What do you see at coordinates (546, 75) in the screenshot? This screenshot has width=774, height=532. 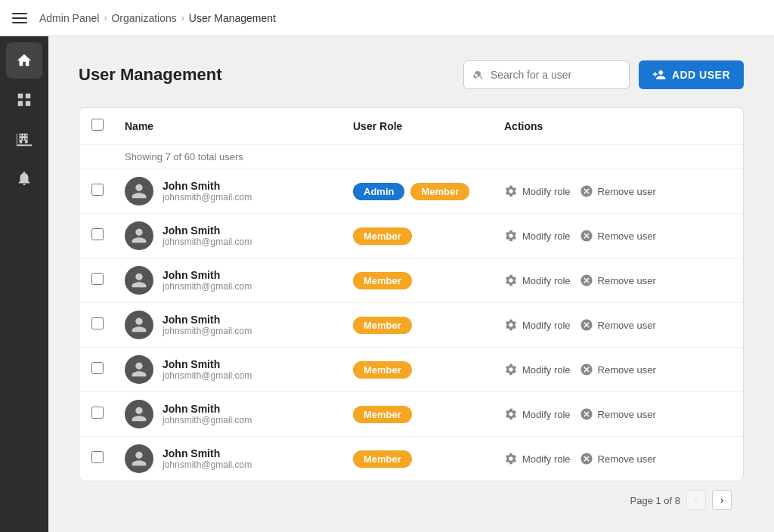 I see `search-box` at bounding box center [546, 75].